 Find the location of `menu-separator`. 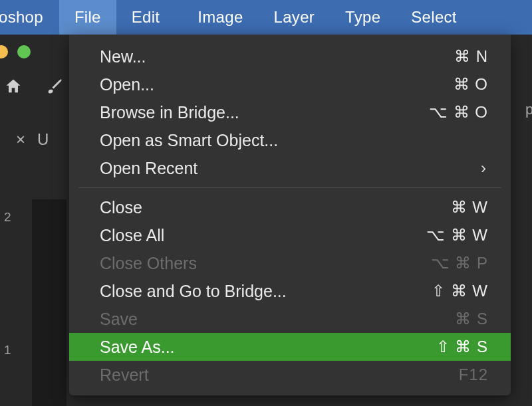

menu-separator is located at coordinates (290, 187).